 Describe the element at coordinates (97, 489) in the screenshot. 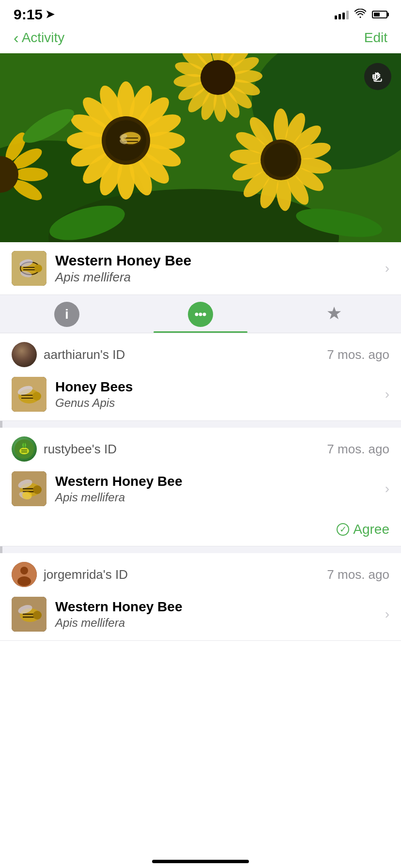

I see `id-species-left-2: Western Honey Bee Apis mellifera` at that location.